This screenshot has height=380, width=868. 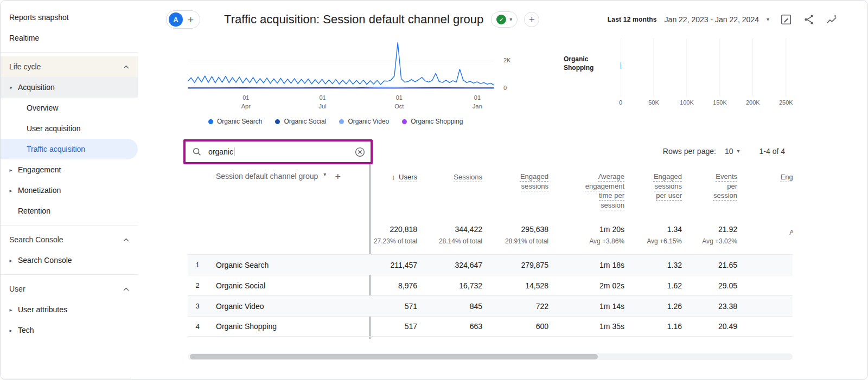 I want to click on legend-item-organic-search: Organic Search, so click(x=235, y=121).